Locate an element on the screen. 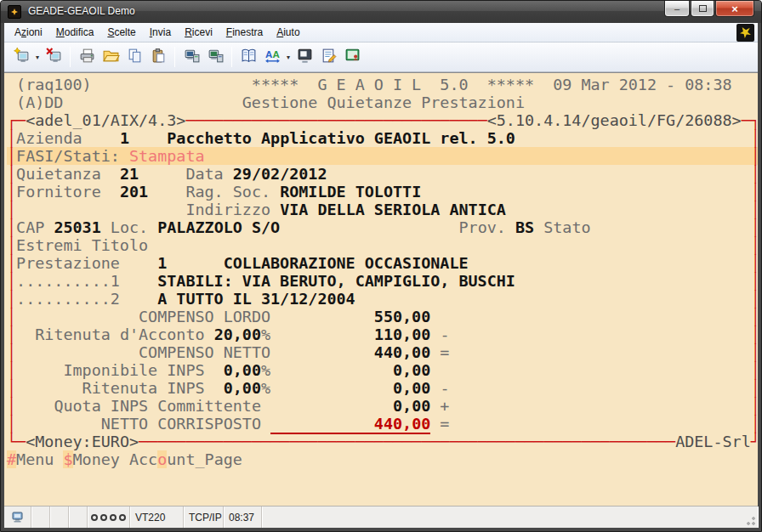 This screenshot has width=762, height=532. open-folder-icon is located at coordinates (111, 58).